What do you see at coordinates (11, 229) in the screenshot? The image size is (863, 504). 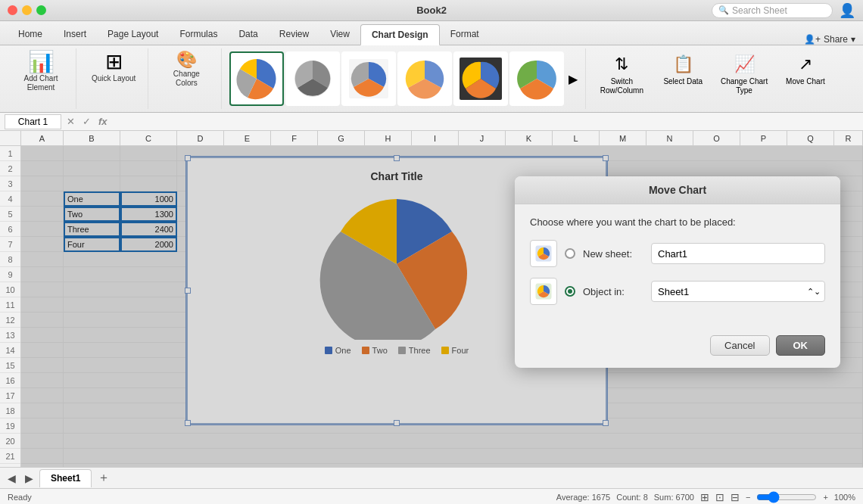 I see `row-6: 6` at bounding box center [11, 229].